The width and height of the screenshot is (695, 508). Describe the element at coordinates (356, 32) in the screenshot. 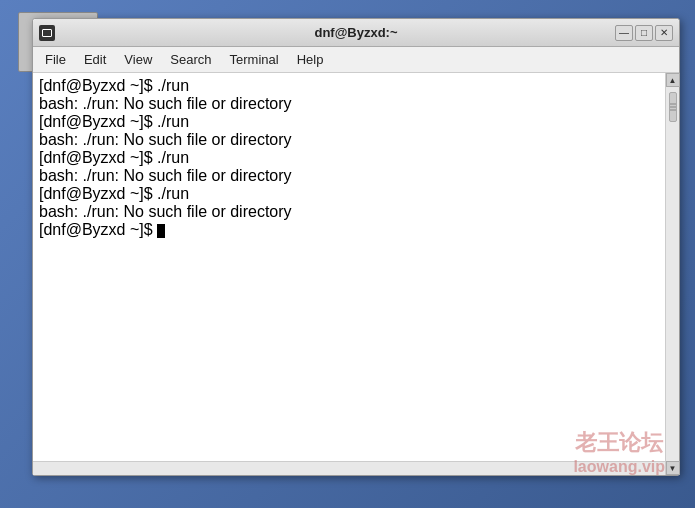

I see `window-title: dnf@Byzxd:~` at that location.